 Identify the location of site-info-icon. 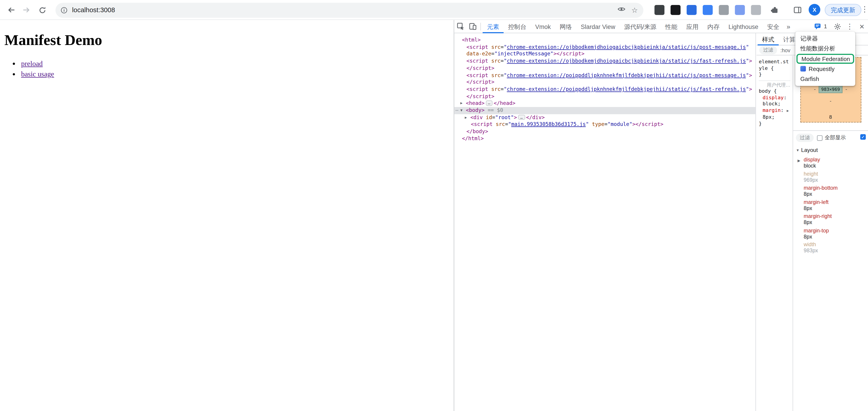
(64, 10).